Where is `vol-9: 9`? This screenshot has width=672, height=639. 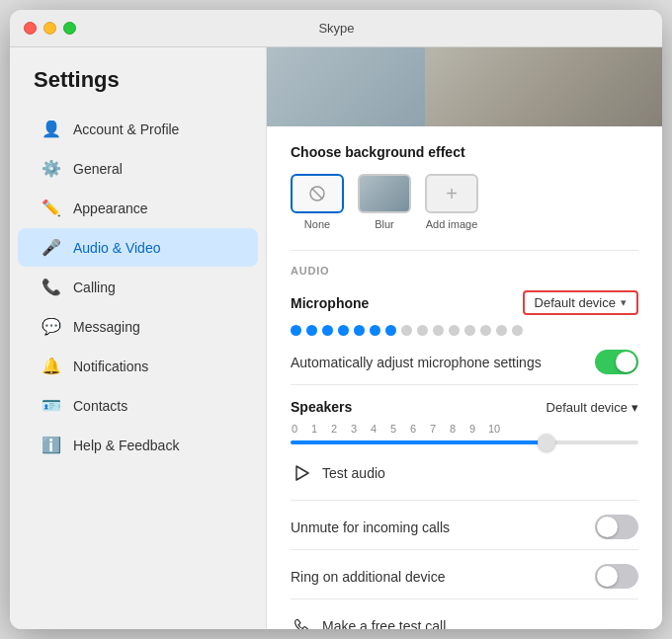
vol-9: 9 is located at coordinates (472, 429).